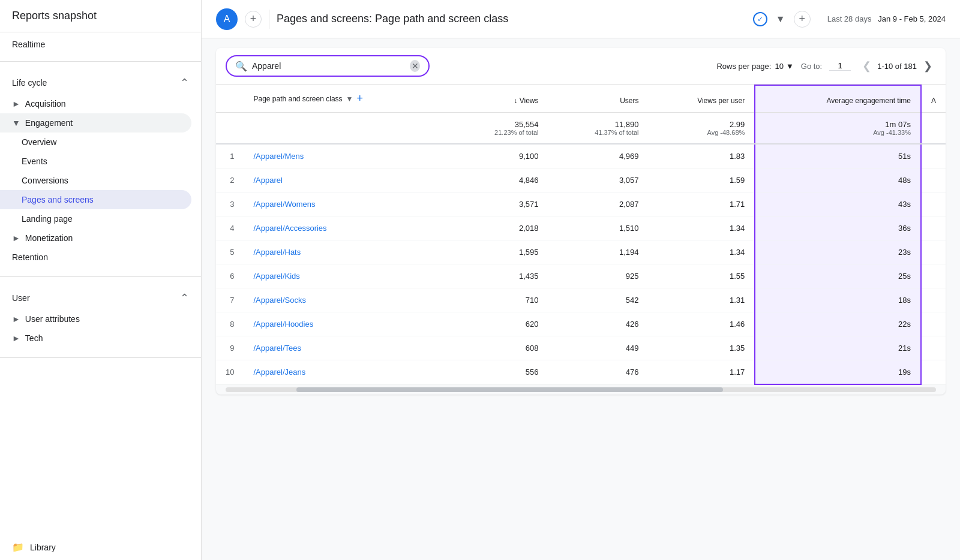  What do you see at coordinates (811, 66) in the screenshot?
I see `goto-label: Go to:` at bounding box center [811, 66].